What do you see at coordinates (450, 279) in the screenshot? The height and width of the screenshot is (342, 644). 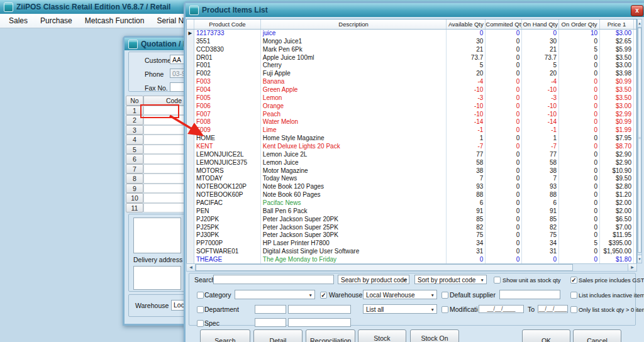 I see `sort-by-dropdown: Sort by product code▼` at bounding box center [450, 279].